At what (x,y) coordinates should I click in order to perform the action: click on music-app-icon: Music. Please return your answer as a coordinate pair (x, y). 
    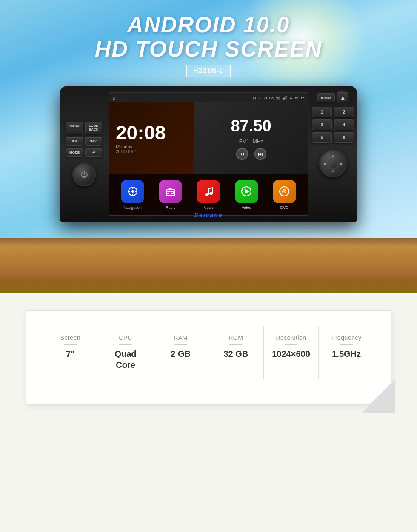
    Looking at the image, I should click on (208, 195).